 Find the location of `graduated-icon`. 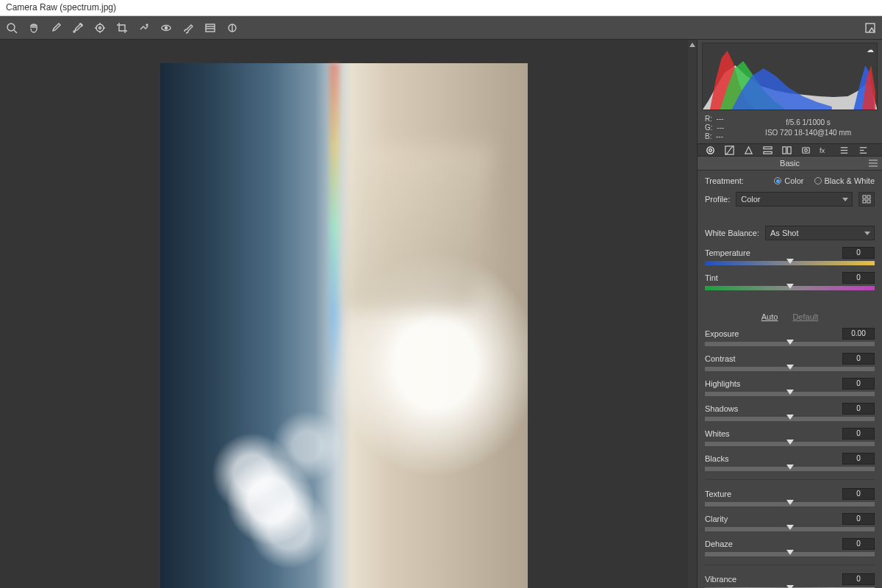

graduated-icon is located at coordinates (210, 28).